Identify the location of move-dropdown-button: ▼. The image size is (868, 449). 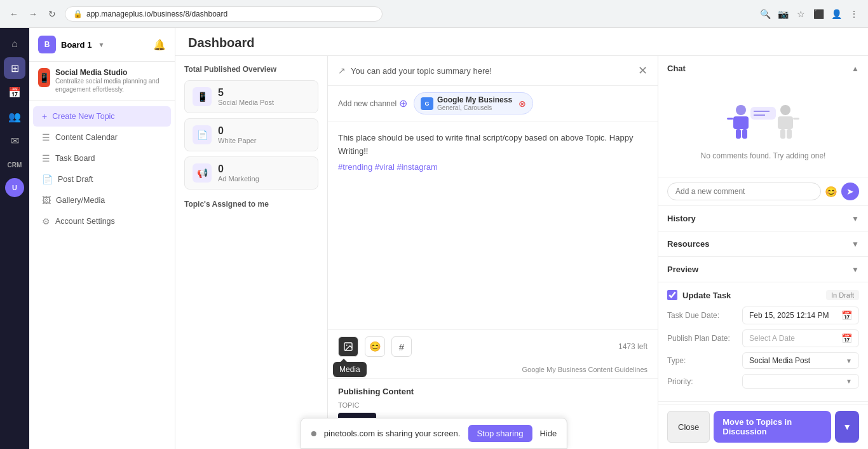
(847, 427).